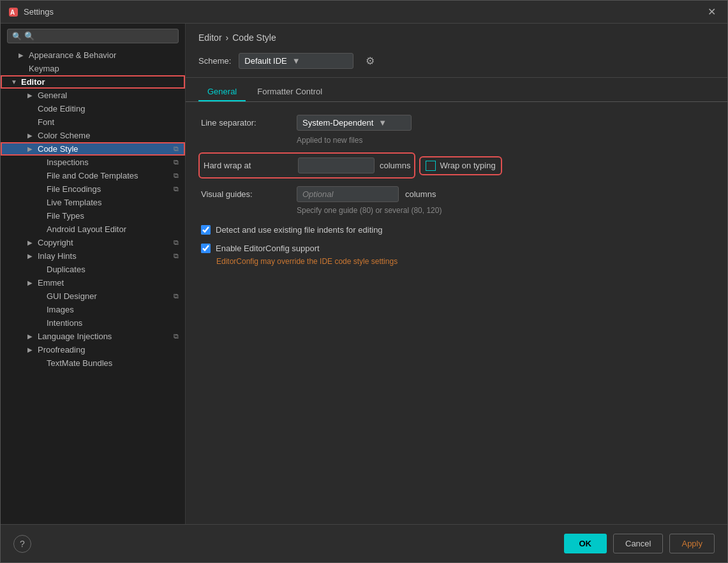  Describe the element at coordinates (222, 92) in the screenshot. I see `tab-general: General` at that location.